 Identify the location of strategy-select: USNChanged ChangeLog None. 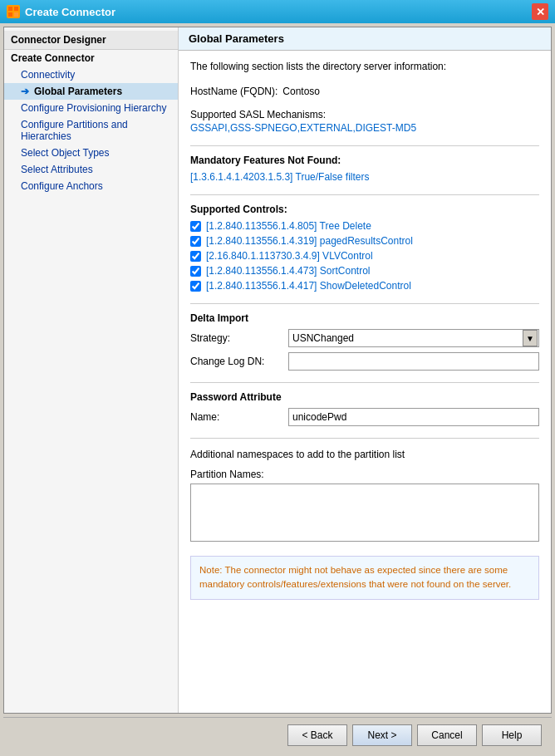
(414, 338).